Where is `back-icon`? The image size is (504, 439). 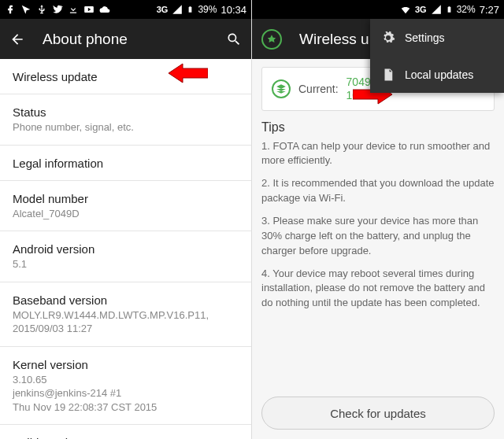
back-icon is located at coordinates (17, 39).